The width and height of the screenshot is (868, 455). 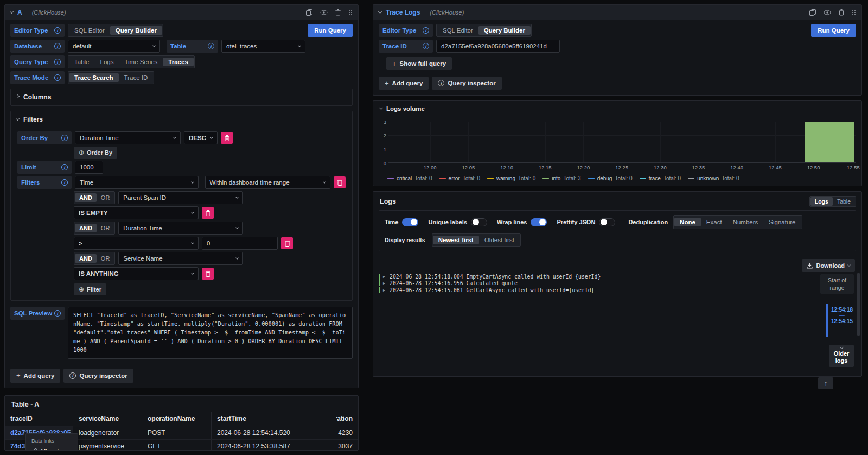 I want to click on legend-item-trace: traceTotal: 0, so click(x=660, y=178).